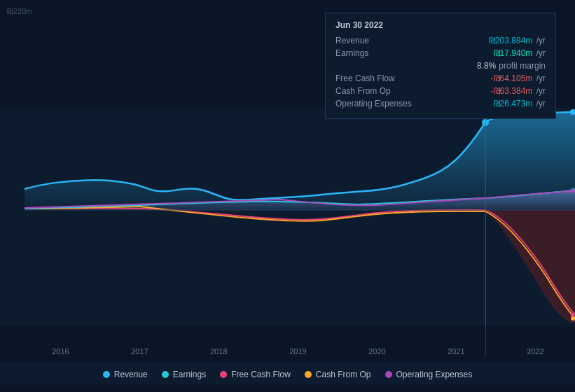  What do you see at coordinates (60, 351) in the screenshot?
I see `x-label-2016: 2016` at bounding box center [60, 351].